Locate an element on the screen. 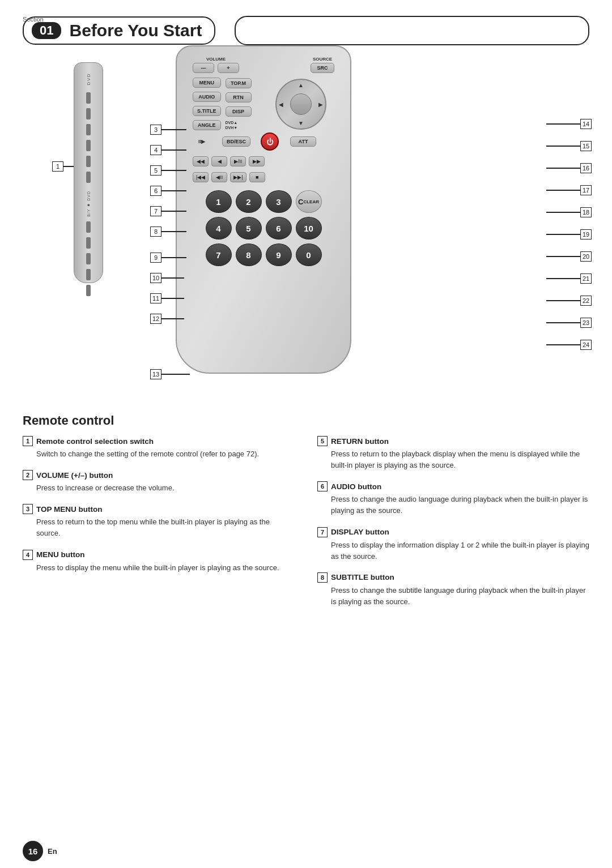 Image resolution: width=612 pixels, height=868 pixels. num-4: 4 is located at coordinates (219, 228).